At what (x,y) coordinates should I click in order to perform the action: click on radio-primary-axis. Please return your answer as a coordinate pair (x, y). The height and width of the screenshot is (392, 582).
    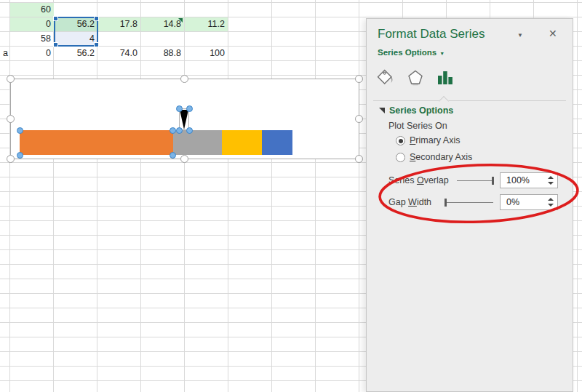
    Looking at the image, I should click on (400, 141).